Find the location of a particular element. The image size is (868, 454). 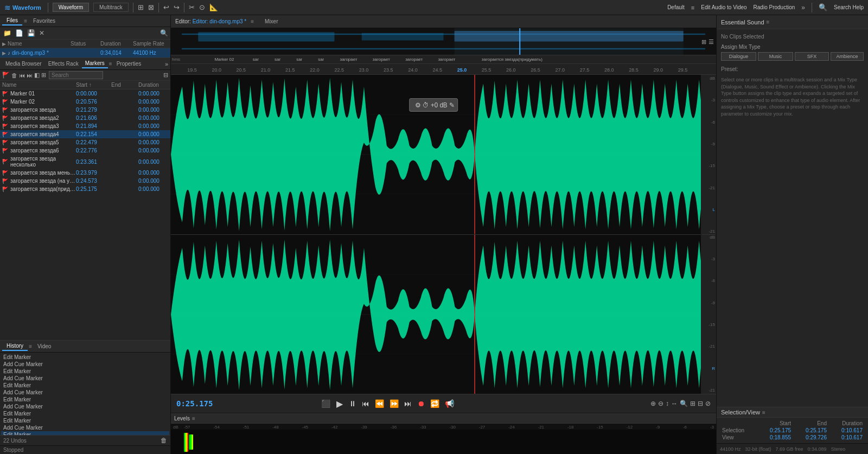

zoom-btn-5: 🔍 is located at coordinates (684, 404).